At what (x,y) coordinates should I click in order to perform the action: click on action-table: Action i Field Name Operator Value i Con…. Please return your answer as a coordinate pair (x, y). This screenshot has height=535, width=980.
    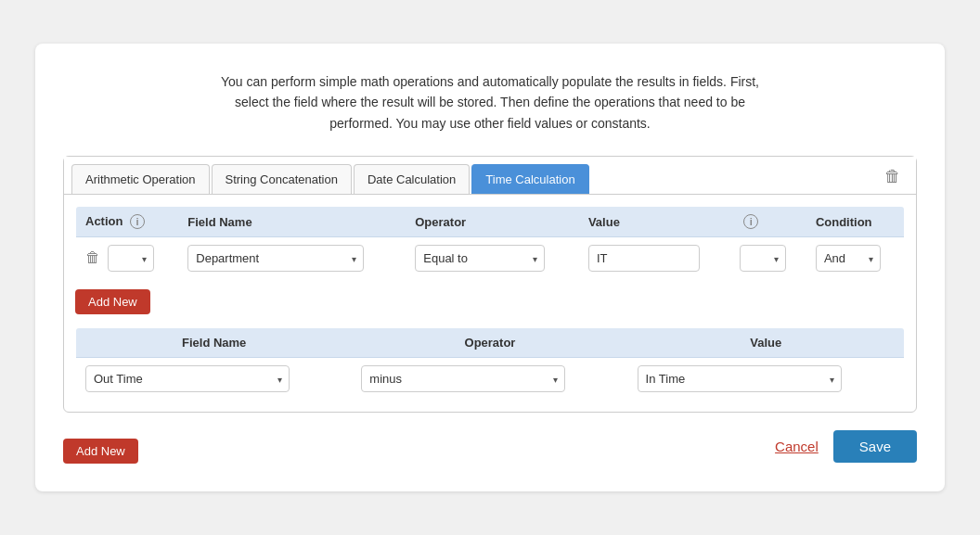
    Looking at the image, I should click on (490, 243).